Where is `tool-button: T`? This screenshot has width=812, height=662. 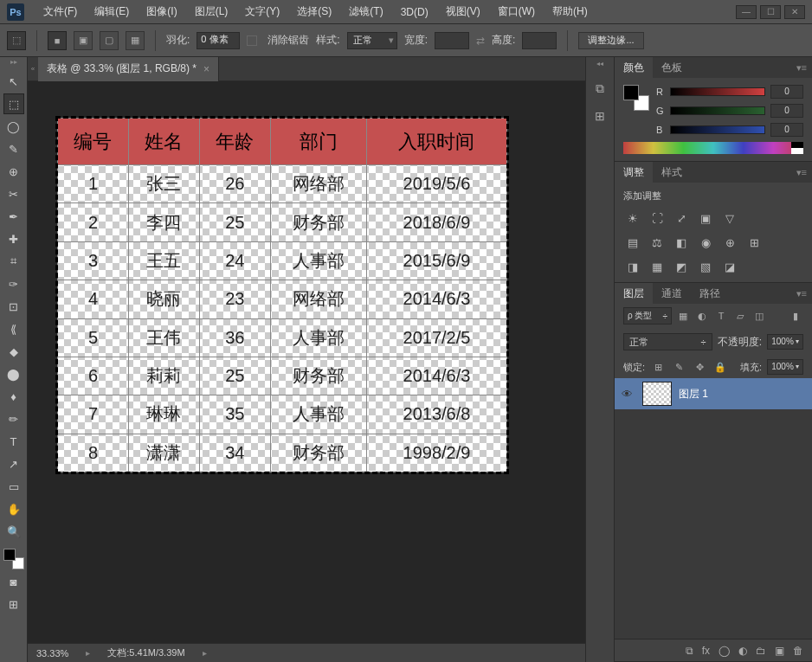
tool-button: T is located at coordinates (14, 441).